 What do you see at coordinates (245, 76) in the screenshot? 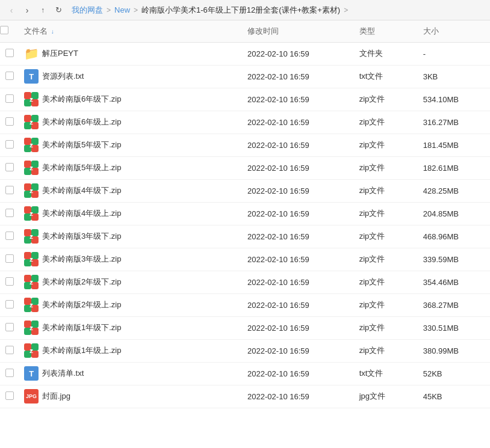
I see `table-row: T资源列表.txt2022-02-10 16:59txt文件3KB` at bounding box center [245, 76].